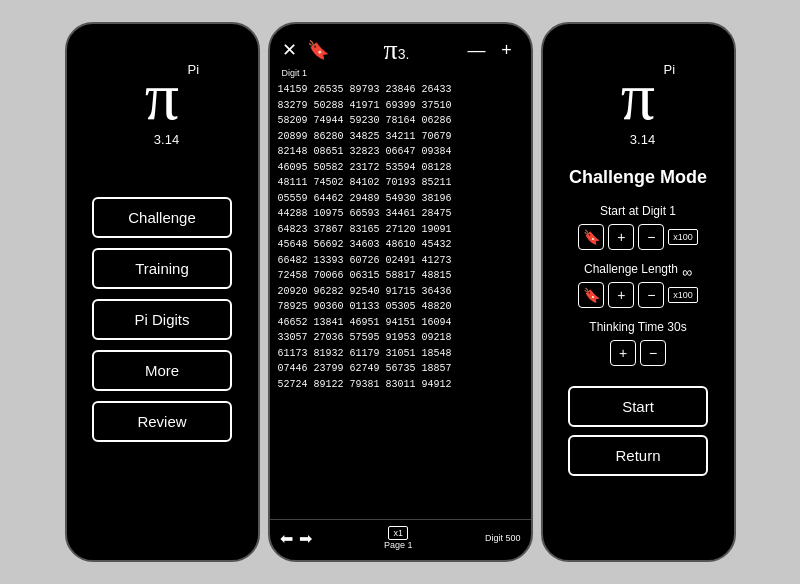  Describe the element at coordinates (194, 70) in the screenshot. I see `pi-superscript: Pi` at that location.